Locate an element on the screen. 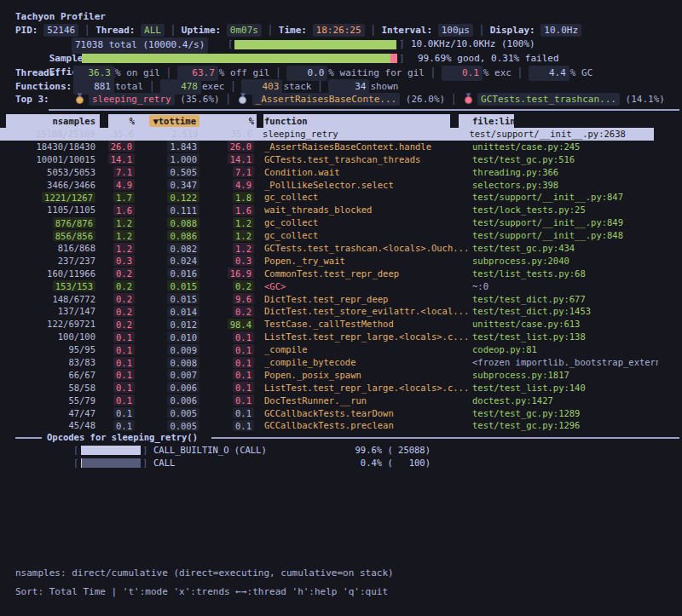 This screenshot has height=616, width=682. cell-nsamples: 100/100 is located at coordinates (55, 337).